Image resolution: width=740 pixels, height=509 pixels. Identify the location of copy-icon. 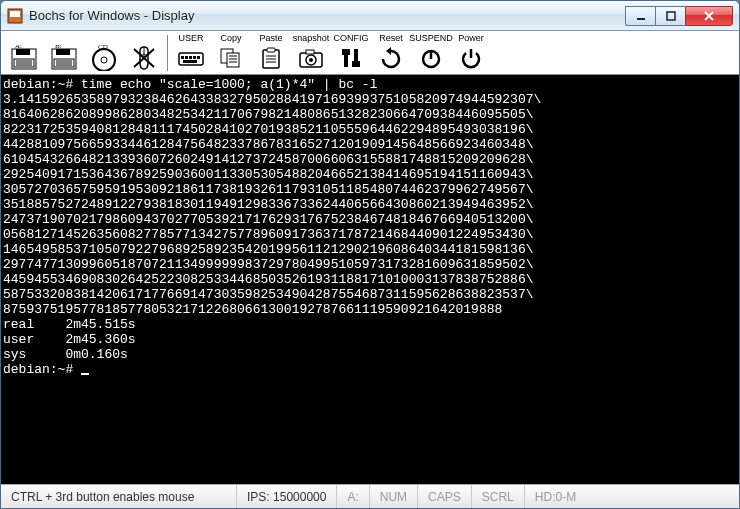
(231, 58).